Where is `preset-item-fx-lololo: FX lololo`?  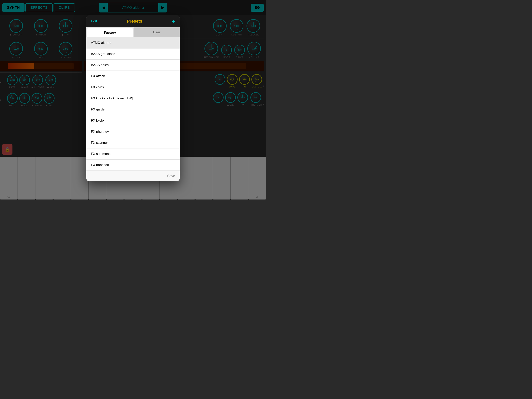
preset-item-fx-lololo: FX lololo is located at coordinates (133, 121).